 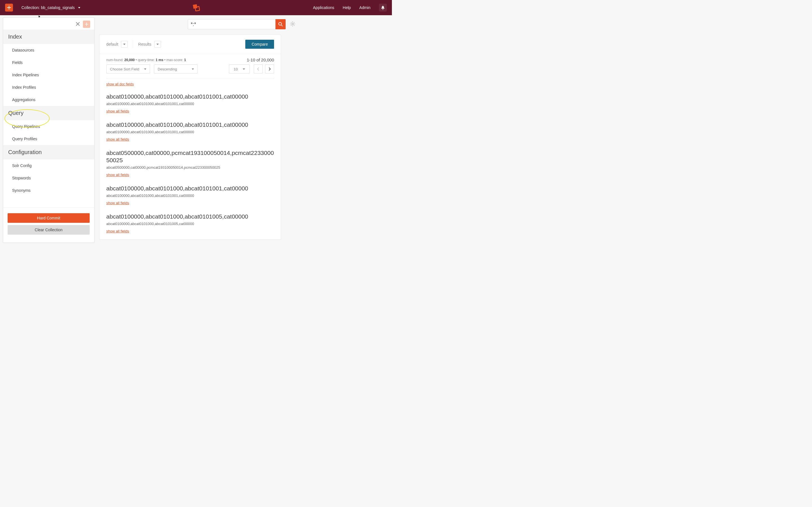 I want to click on sort-field-placeholder: Choose Sort Field, so click(x=125, y=69).